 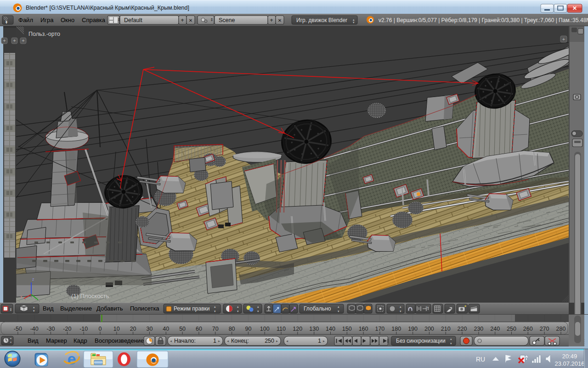 I want to click on svg-text: 120, so click(x=298, y=329).